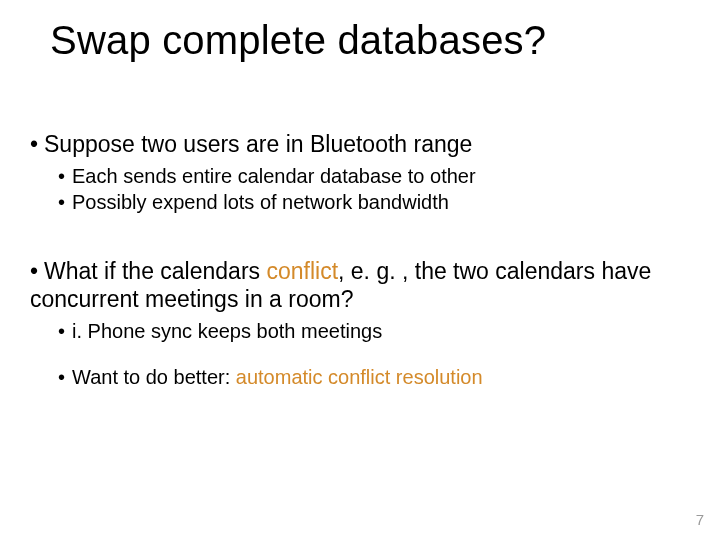 The height and width of the screenshot is (540, 720). What do you see at coordinates (374, 377) in the screenshot?
I see `bullet-level2: •Want to do better: automatic conflict r…` at bounding box center [374, 377].